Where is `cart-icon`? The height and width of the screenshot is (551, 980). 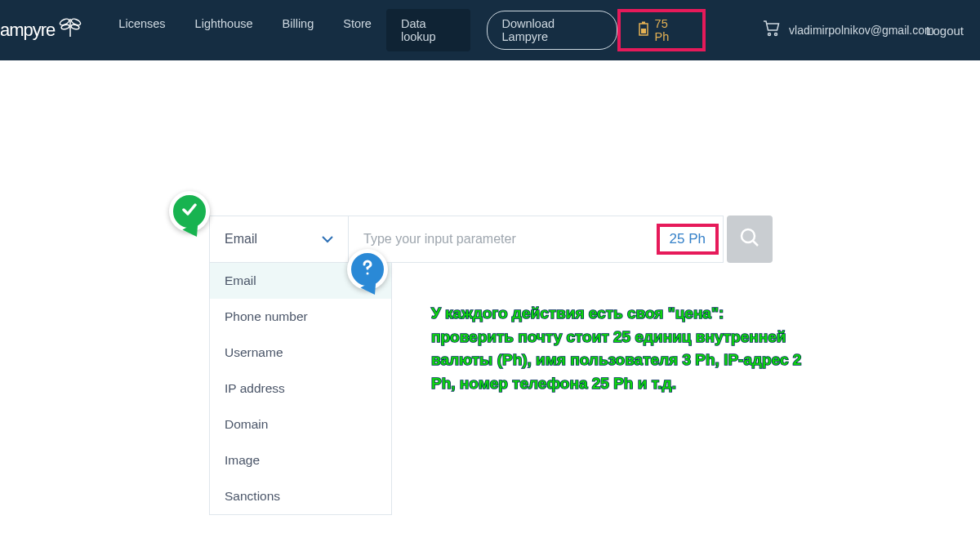
cart-icon is located at coordinates (772, 30).